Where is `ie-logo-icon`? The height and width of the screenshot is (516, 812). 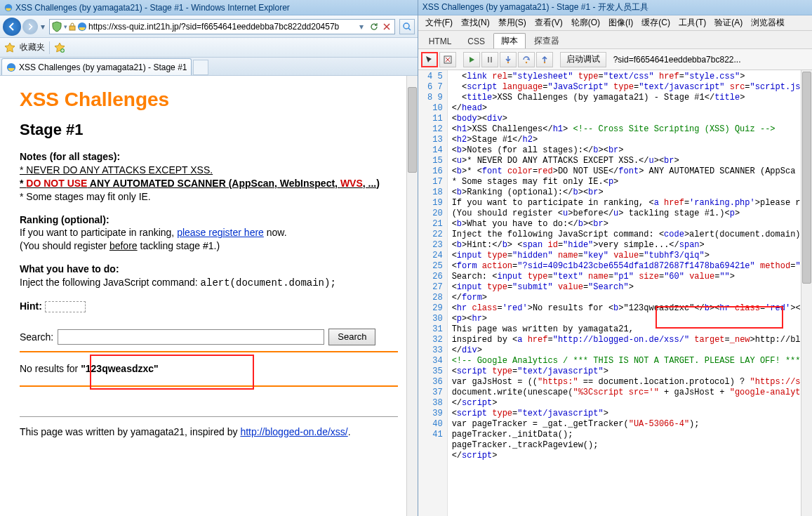
ie-logo-icon is located at coordinates (8, 8).